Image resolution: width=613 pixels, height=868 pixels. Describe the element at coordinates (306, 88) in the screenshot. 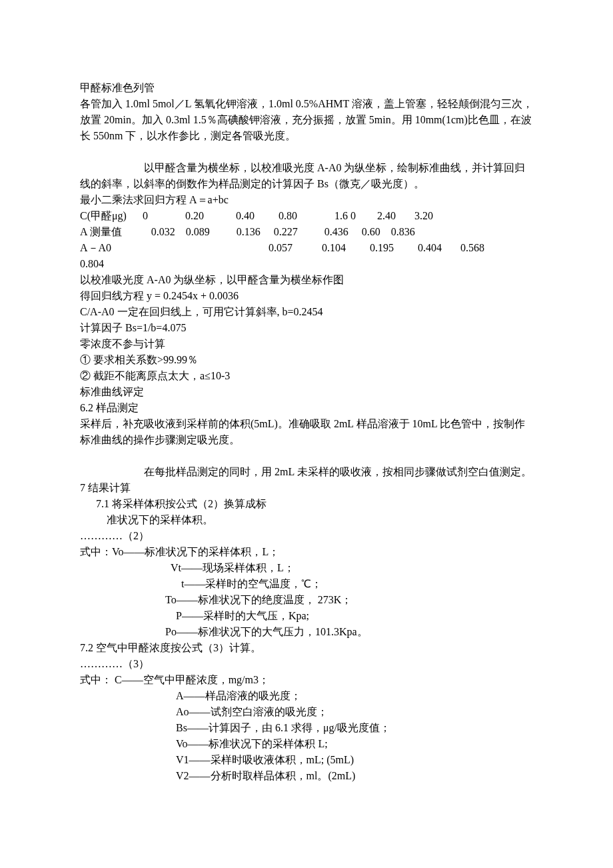

I see `doc-title: 甲醛标准色列管` at that location.